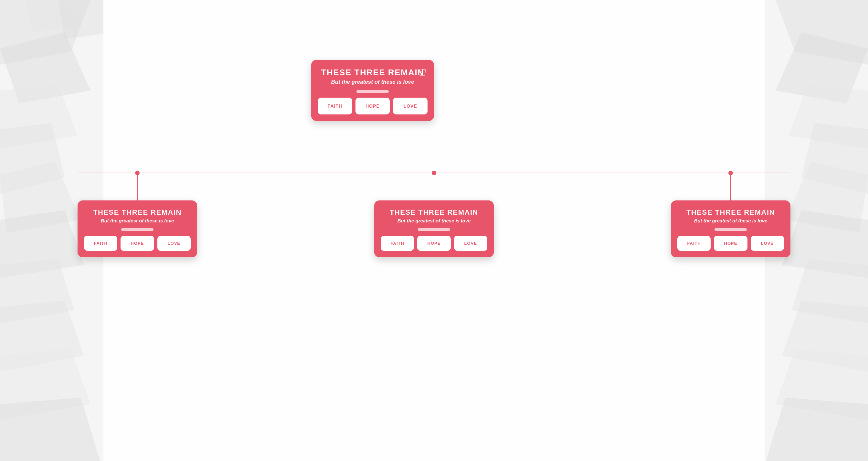 This screenshot has height=461, width=868. I want to click on right-child-subtitle: But the greatest of these is love, so click(731, 221).